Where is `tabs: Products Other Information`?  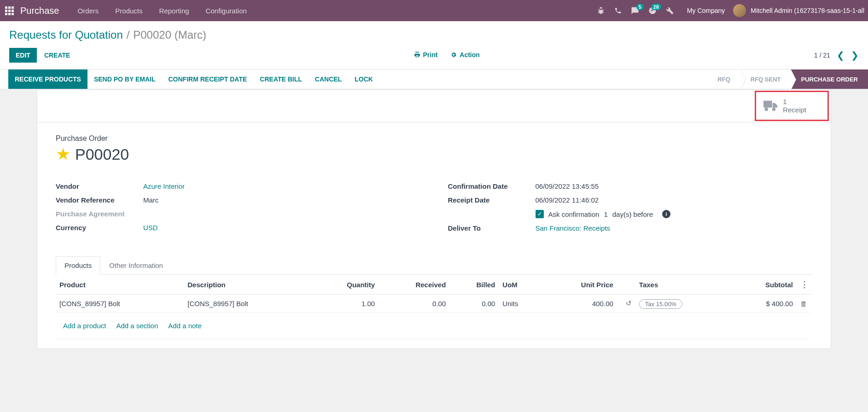
tabs: Products Other Information is located at coordinates (434, 266).